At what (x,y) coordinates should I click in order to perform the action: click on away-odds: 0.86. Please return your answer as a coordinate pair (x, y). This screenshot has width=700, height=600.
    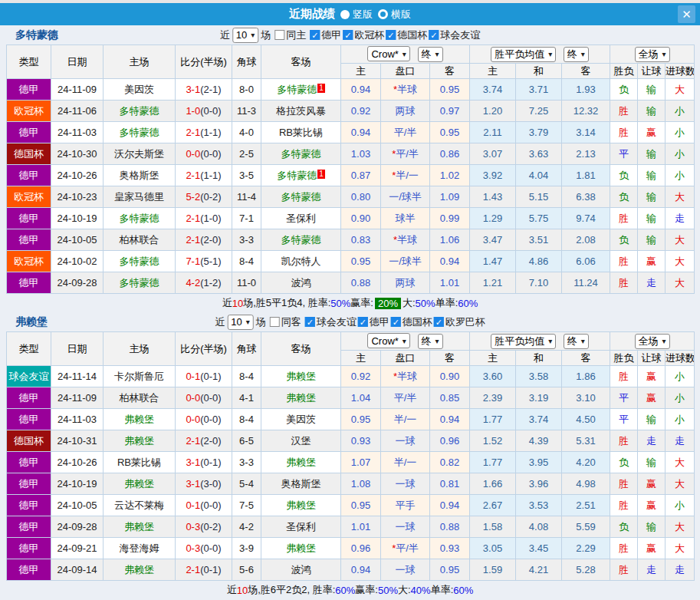
    Looking at the image, I should click on (450, 154).